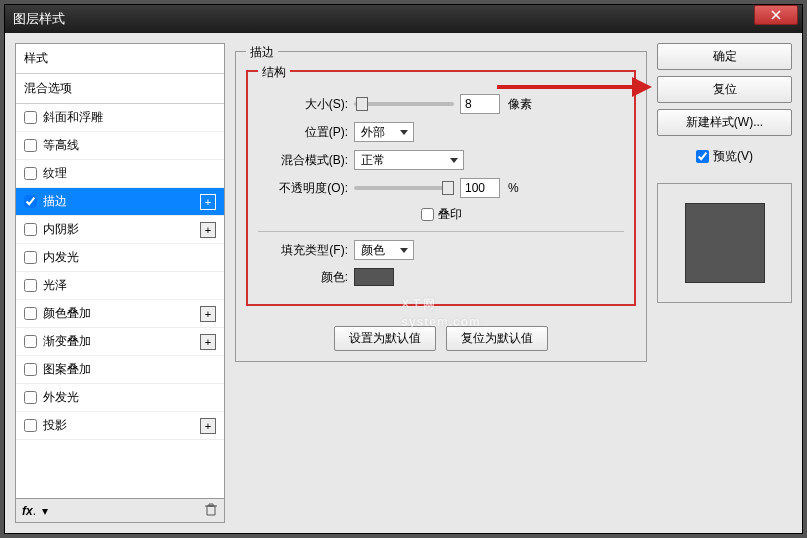  What do you see at coordinates (120, 314) in the screenshot?
I see `style-item: 颜色叠加+` at bounding box center [120, 314].